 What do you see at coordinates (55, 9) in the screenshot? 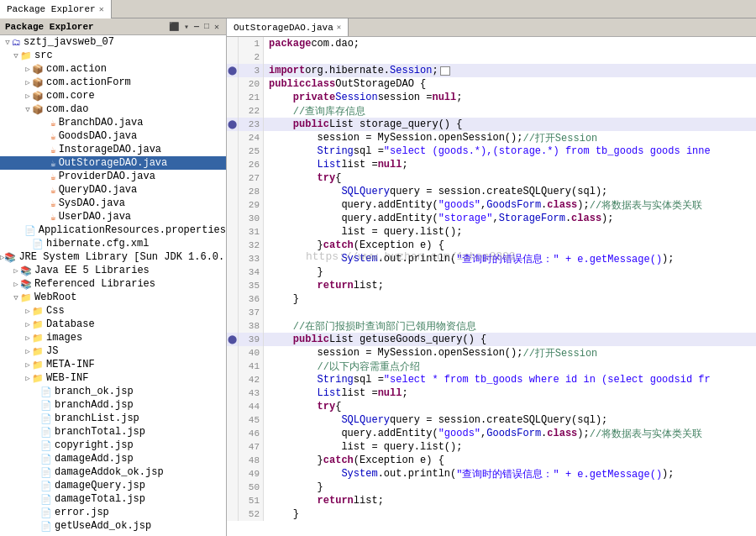
I see `package-explorer-tab: Package Explorer ✕` at bounding box center [55, 9].